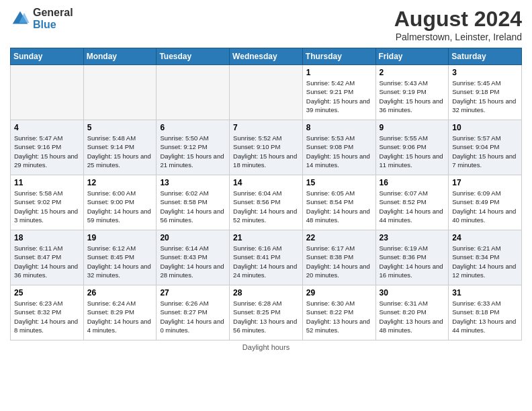 The image size is (532, 411). What do you see at coordinates (120, 128) in the screenshot?
I see `day-number: 5` at bounding box center [120, 128].